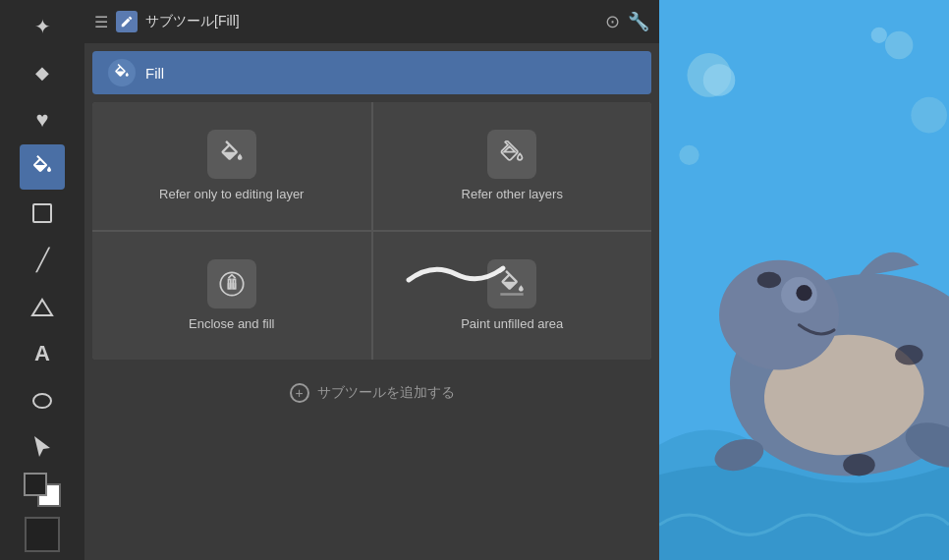 The height and width of the screenshot is (560, 949). Describe the element at coordinates (42, 448) in the screenshot. I see `toolbar-icon-cursor` at that location.